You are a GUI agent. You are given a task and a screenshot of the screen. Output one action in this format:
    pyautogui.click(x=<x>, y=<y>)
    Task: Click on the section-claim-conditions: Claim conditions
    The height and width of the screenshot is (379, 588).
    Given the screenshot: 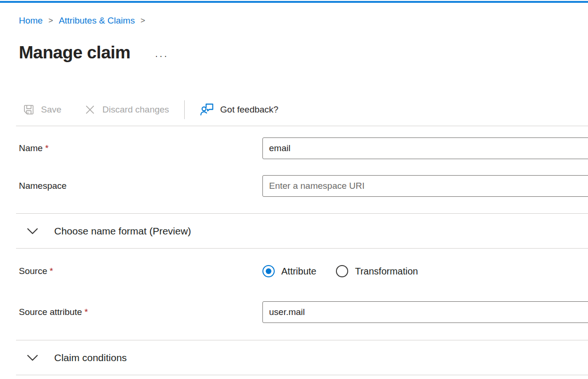 What is the action you would take?
    pyautogui.click(x=302, y=358)
    